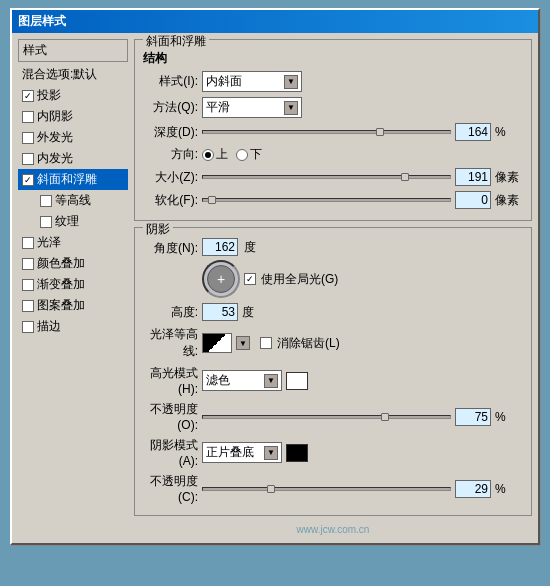 The width and height of the screenshot is (550, 586). What do you see at coordinates (28, 264) in the screenshot?
I see `checkbox-color-overlay` at bounding box center [28, 264].